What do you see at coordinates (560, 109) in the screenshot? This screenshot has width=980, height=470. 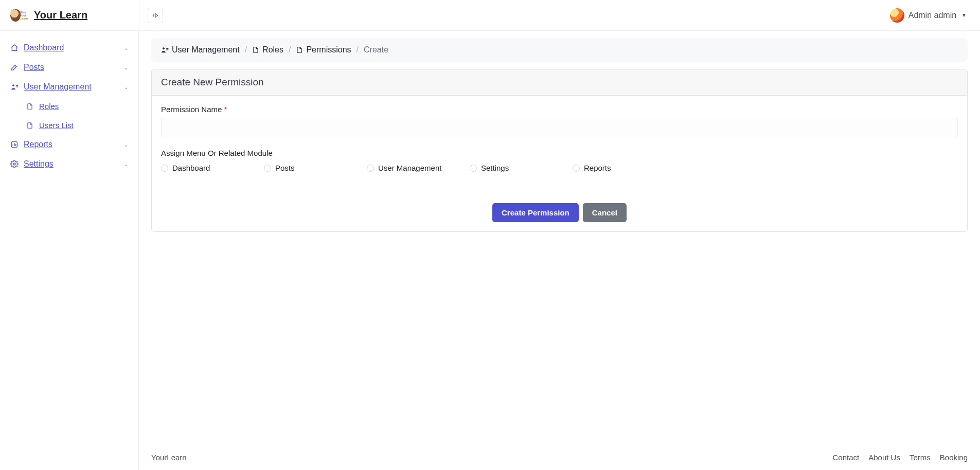 I see `permission-name-label: Permission Name *` at bounding box center [560, 109].